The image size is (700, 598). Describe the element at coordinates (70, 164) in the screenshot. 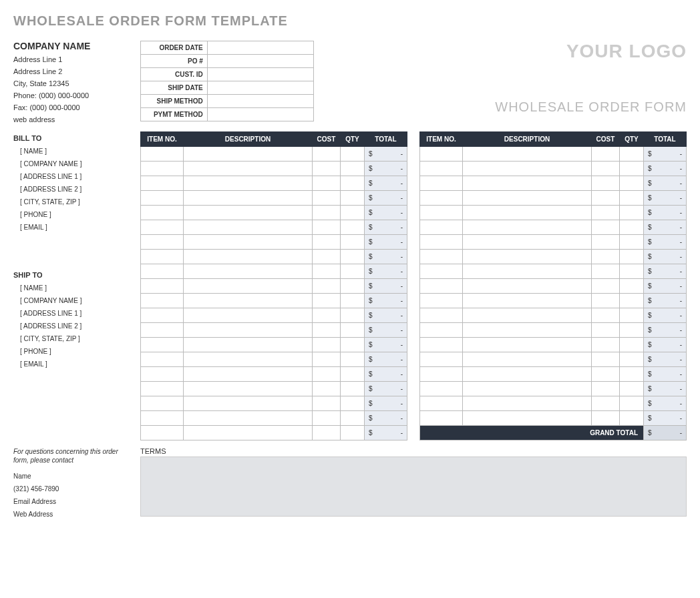

I see `bill-to-company: [ COMPANY NAME ]` at that location.